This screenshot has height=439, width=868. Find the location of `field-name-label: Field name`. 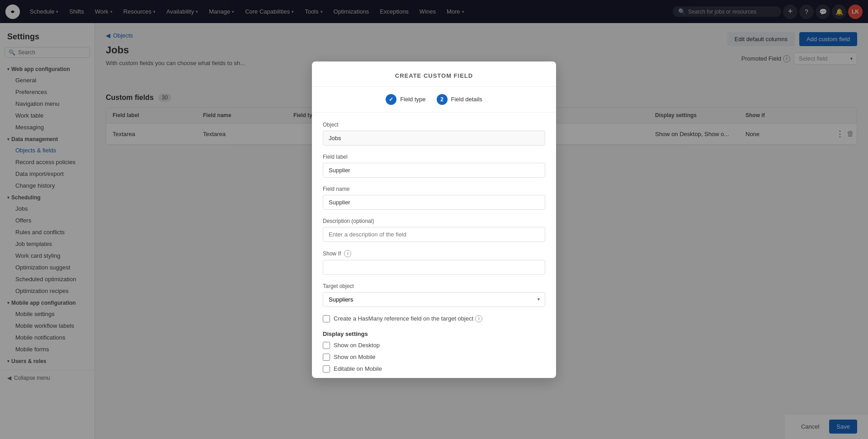

field-name-label: Field name is located at coordinates (434, 189).